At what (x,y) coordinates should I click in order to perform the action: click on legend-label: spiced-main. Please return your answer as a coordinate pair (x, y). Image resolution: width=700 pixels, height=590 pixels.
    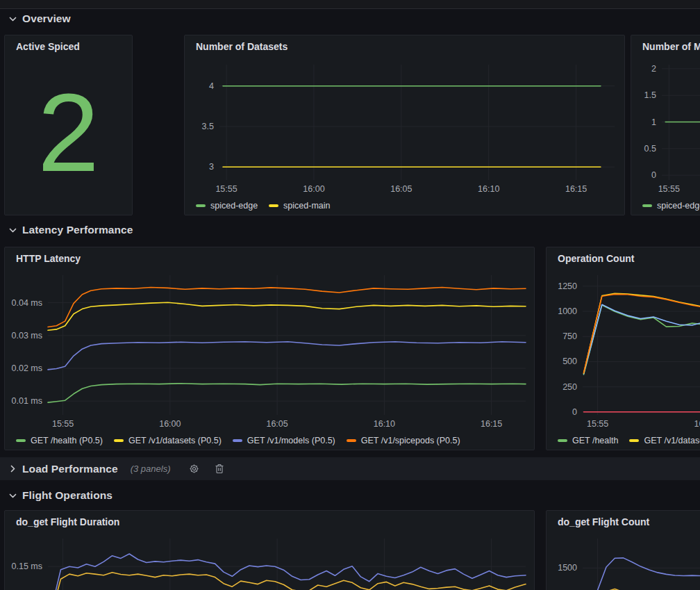
    Looking at the image, I should click on (307, 206).